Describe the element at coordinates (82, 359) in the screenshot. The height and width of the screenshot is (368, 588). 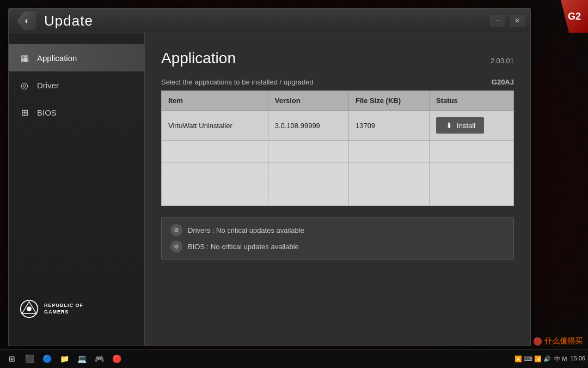
I see `taskbar-icon-3: 💻` at that location.